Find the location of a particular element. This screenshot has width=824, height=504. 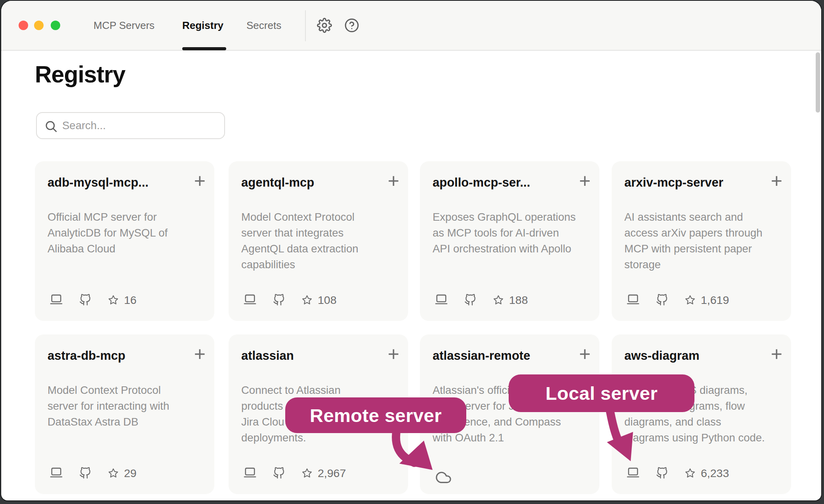

star-count: 16 is located at coordinates (130, 300).